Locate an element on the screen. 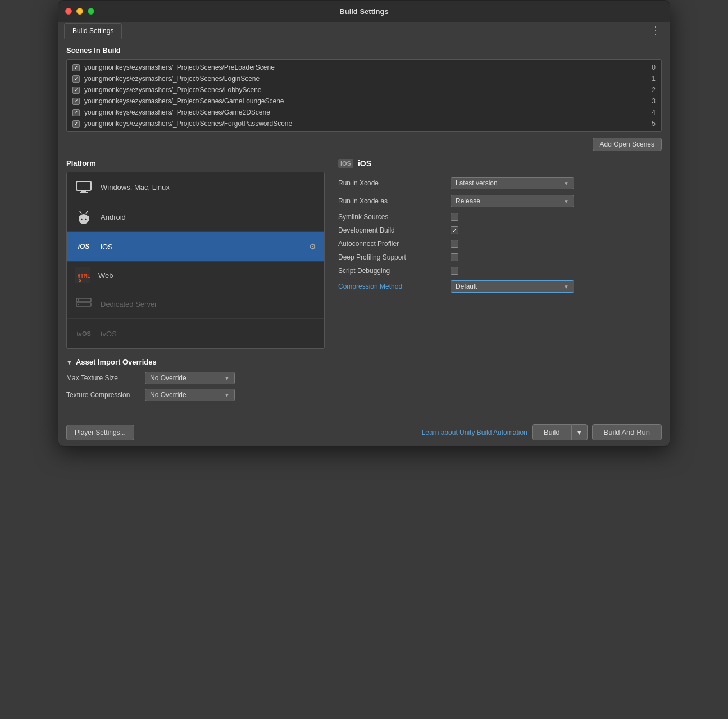  deep-profiling-checkbox is located at coordinates (454, 257).